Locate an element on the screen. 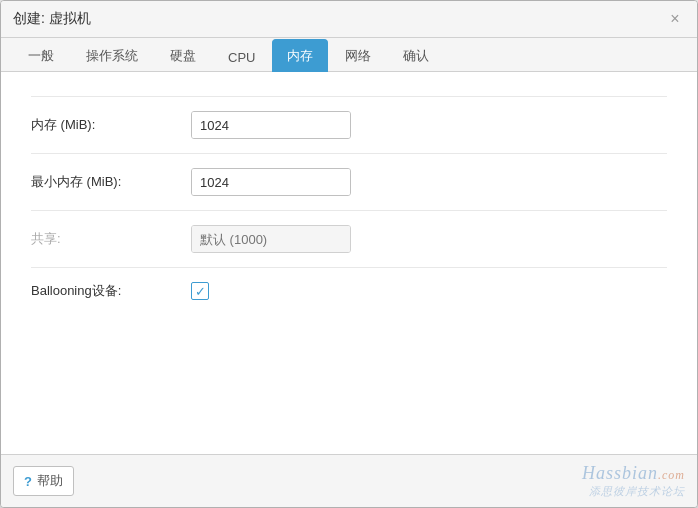 Image resolution: width=698 pixels, height=508 pixels. memory-input is located at coordinates (272, 125).